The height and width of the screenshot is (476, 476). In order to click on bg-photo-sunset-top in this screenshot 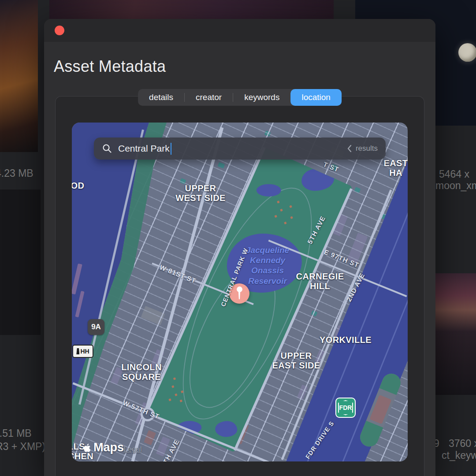, I will do `click(191, 10)`.